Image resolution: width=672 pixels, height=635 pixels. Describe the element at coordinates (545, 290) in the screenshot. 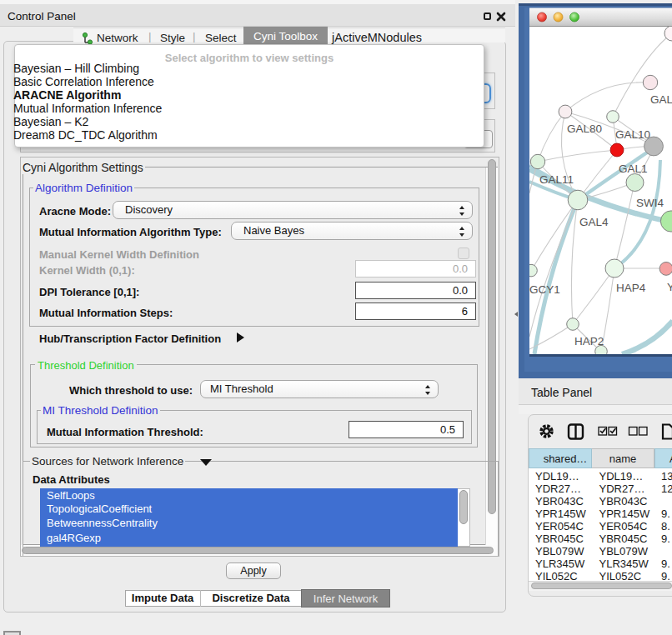

I see `svg-text: GCY1` at that location.